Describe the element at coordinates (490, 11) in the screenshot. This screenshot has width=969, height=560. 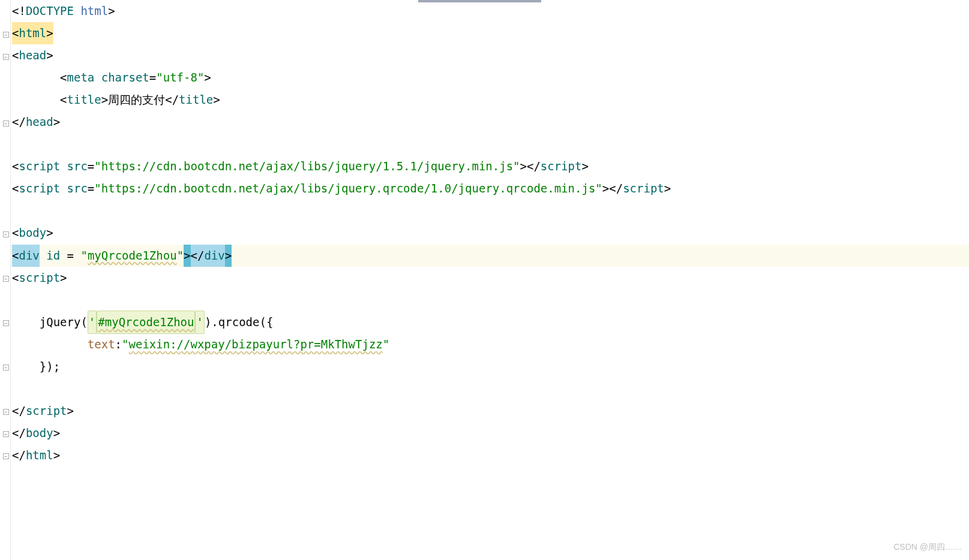
I see `code-line: <!DOCTYPE html>` at that location.